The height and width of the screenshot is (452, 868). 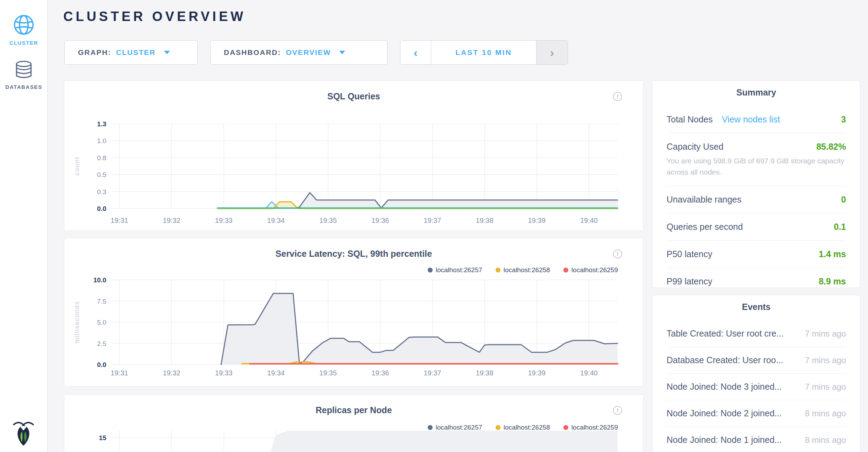 What do you see at coordinates (756, 334) in the screenshot?
I see `event-row: Table Created: User root cre...7 mins ag…` at bounding box center [756, 334].